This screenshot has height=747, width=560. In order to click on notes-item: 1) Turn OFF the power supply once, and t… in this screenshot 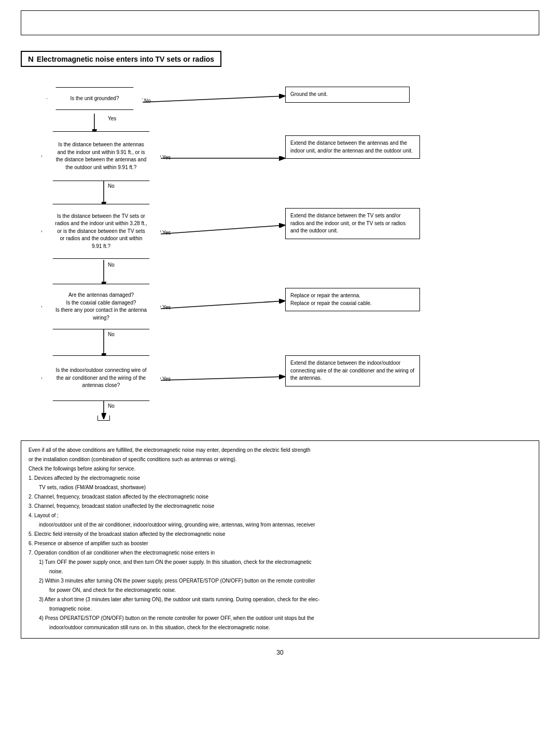, I will do `click(280, 562)`.